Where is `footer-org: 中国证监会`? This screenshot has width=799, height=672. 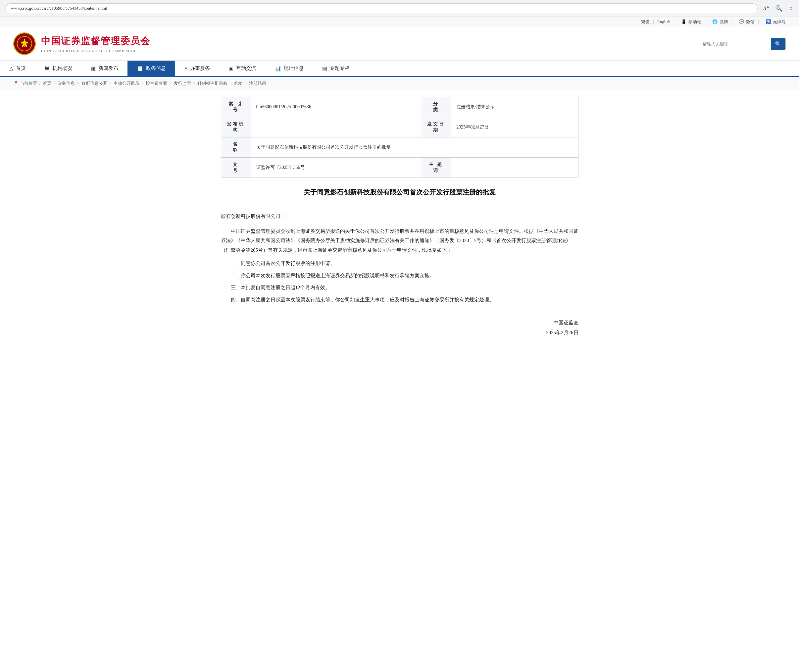
footer-org: 中国证监会 is located at coordinates (400, 323).